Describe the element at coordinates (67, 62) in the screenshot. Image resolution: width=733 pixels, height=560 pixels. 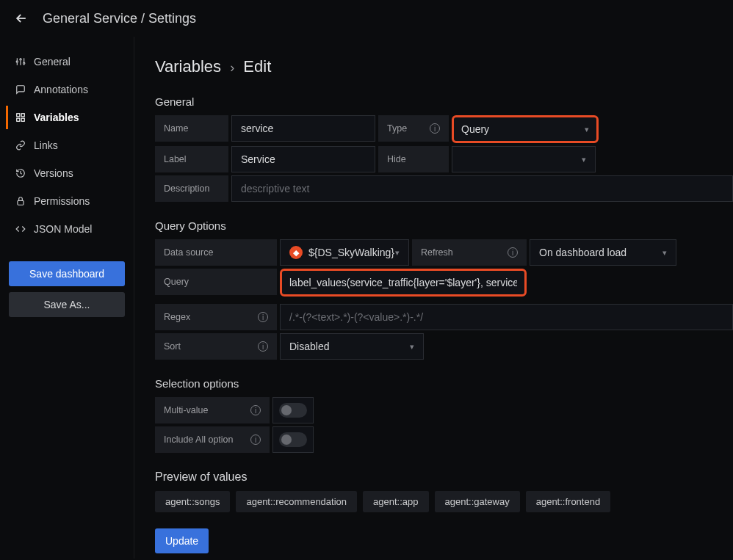
I see `sidebar-item-general: General` at that location.